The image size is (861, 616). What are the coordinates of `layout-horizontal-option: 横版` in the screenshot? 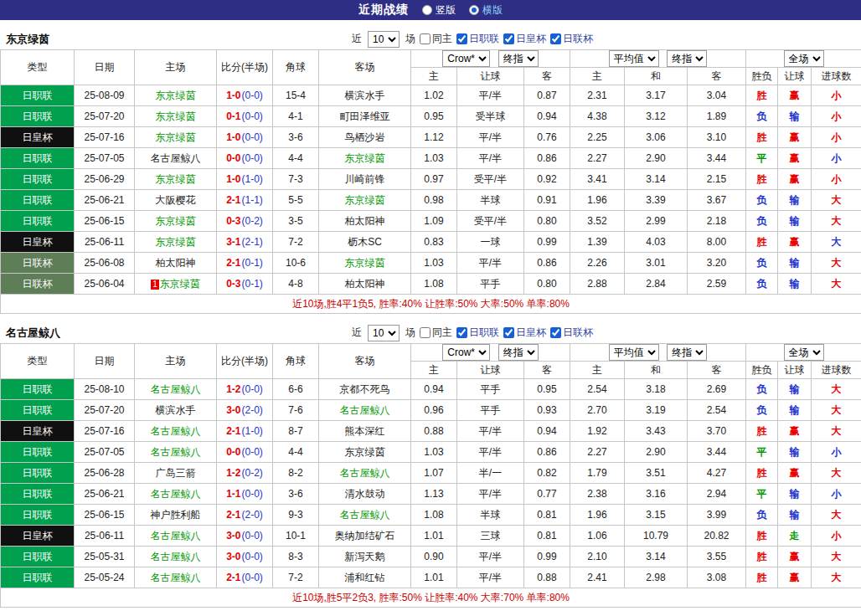 It's located at (486, 10).